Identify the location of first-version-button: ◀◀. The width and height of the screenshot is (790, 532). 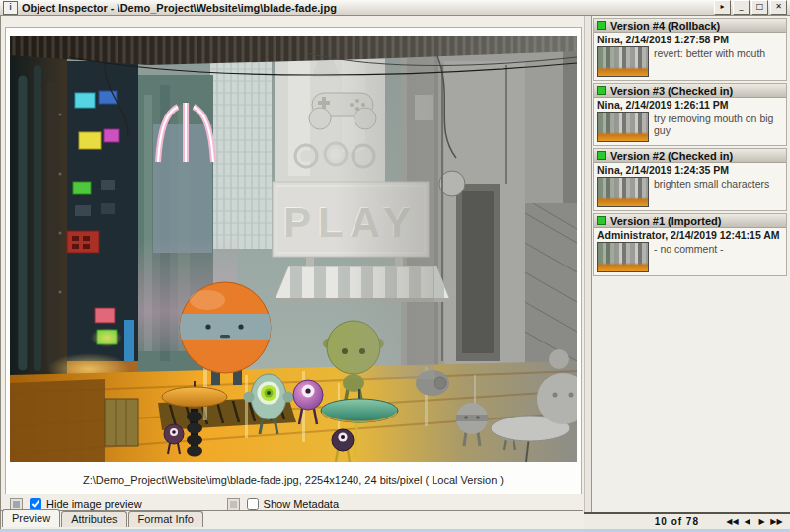
(733, 521).